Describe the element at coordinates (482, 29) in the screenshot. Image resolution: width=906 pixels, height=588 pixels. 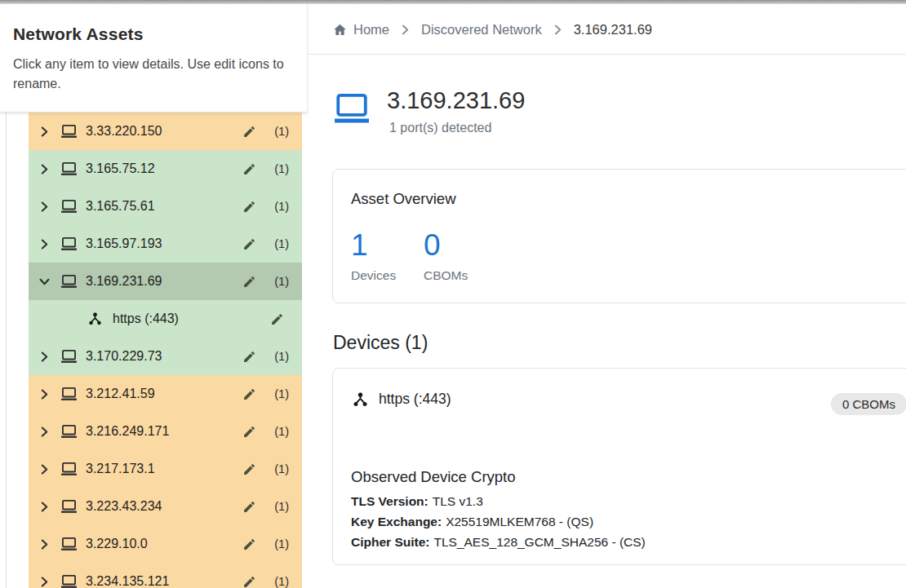
I see `breadcrumb-discovered-network: Discovered Network` at that location.